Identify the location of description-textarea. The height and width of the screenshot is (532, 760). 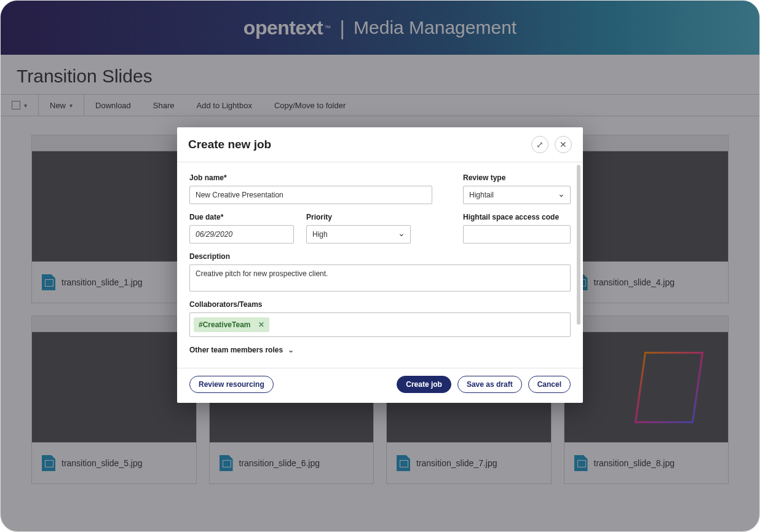
(380, 278).